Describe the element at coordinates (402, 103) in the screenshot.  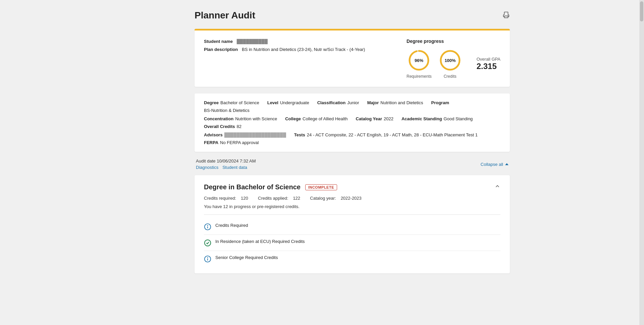
I see `major-value: Nutrition and Dietetics` at that location.